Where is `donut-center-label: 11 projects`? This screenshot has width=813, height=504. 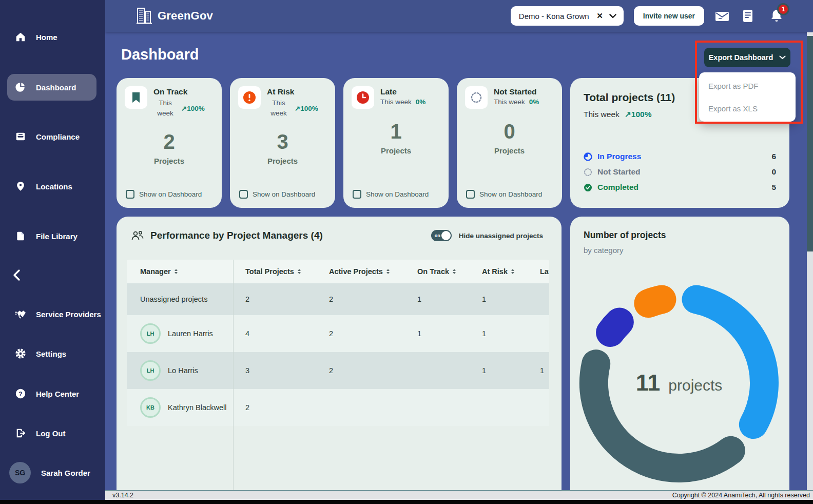
donut-center-label: 11 projects is located at coordinates (679, 383).